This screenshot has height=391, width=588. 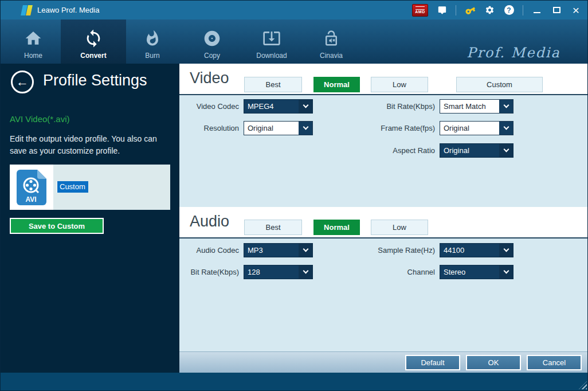 What do you see at coordinates (68, 10) in the screenshot?
I see `window-title: Leawo Prof. Media` at bounding box center [68, 10].